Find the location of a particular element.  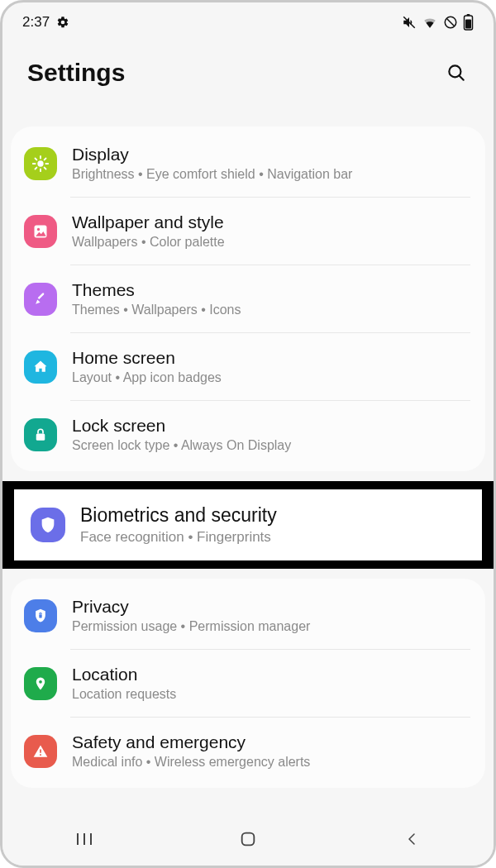

settings-item-title: Safety and emergency is located at coordinates (191, 742).